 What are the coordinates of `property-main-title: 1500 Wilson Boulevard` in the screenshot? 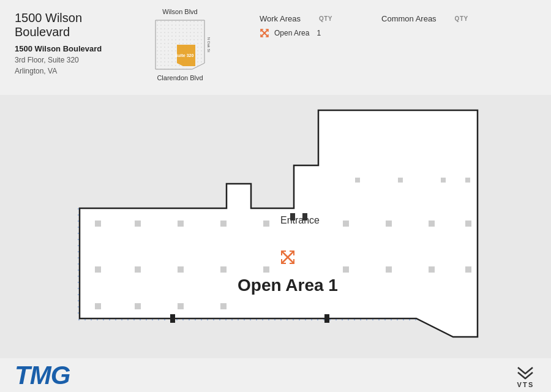 It's located at (76, 25).